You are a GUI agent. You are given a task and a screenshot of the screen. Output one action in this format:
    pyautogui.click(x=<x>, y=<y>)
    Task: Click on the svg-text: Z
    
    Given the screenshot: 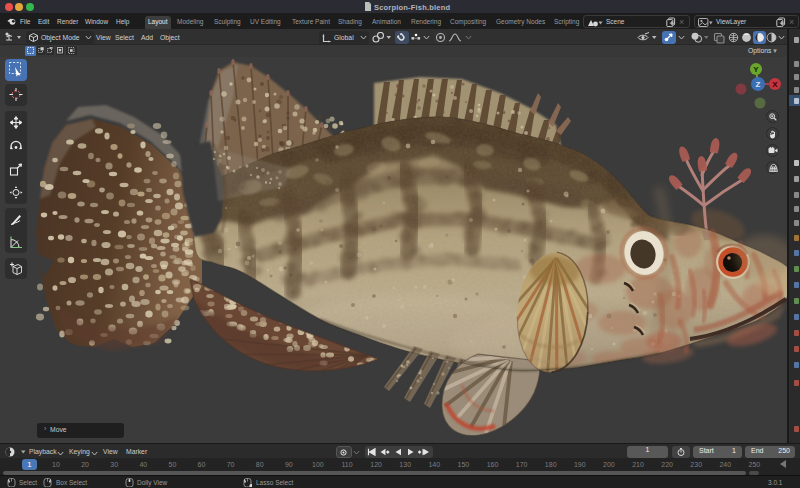 What is the action you would take?
    pyautogui.click(x=758, y=84)
    